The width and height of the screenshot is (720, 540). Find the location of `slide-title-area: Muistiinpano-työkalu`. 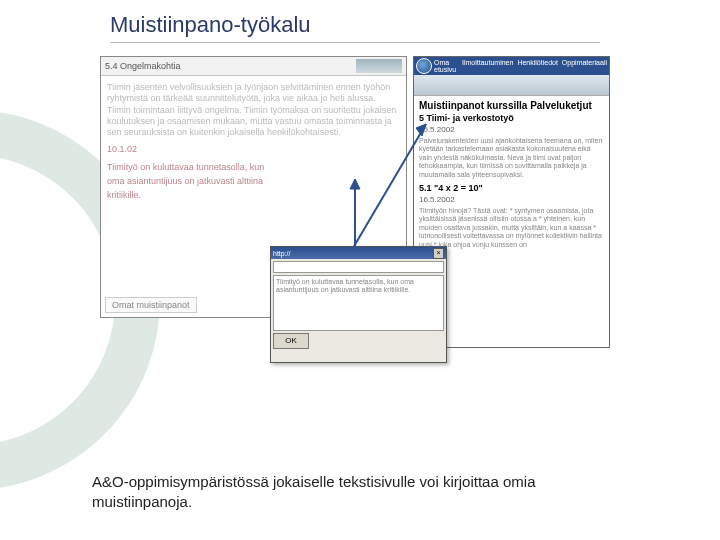

slide-title-area: Muistiinpano-työkalu is located at coordinates (355, 28).